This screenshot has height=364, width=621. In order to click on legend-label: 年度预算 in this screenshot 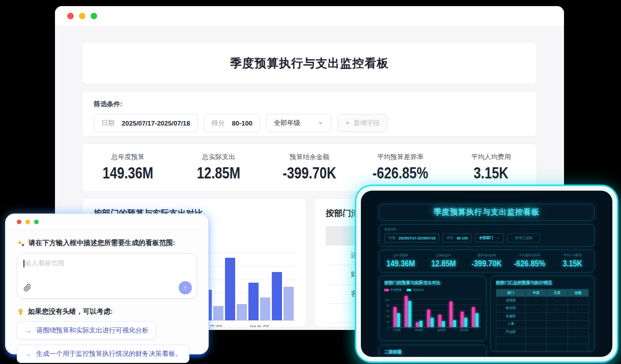, I will do `click(396, 290)`.